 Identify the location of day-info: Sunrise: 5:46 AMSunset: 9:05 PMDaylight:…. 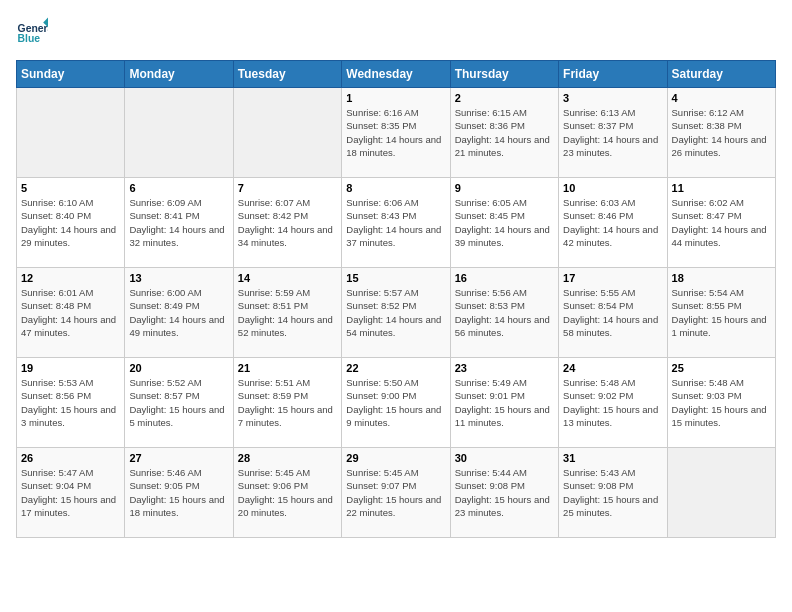
(178, 492).